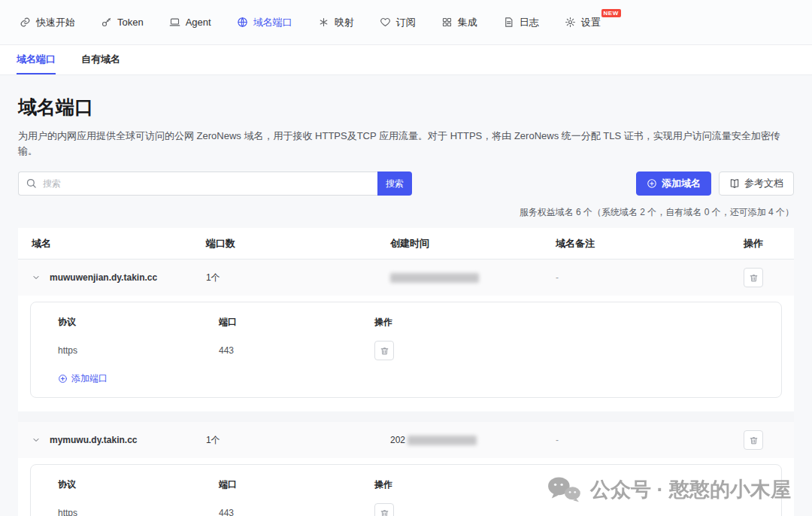 The image size is (812, 516). What do you see at coordinates (336, 23) in the screenshot?
I see `nav-item-mapping: 映射` at bounding box center [336, 23].